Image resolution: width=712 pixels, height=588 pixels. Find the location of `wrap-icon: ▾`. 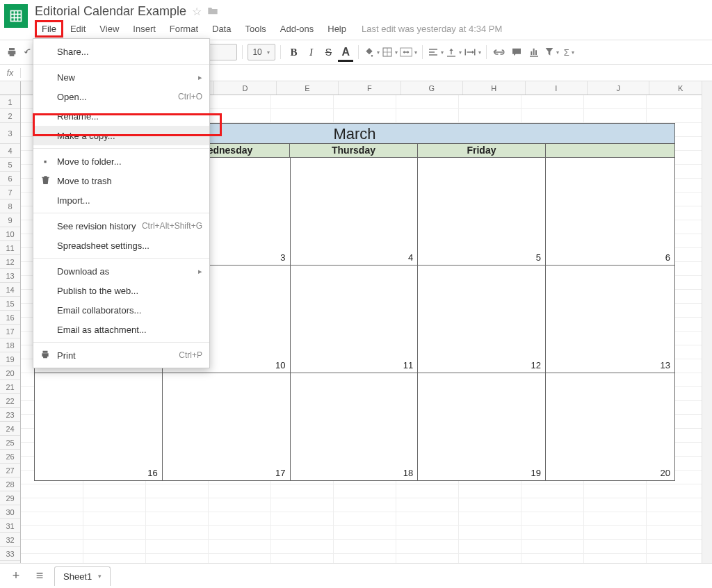

wrap-icon: ▾ is located at coordinates (473, 52).